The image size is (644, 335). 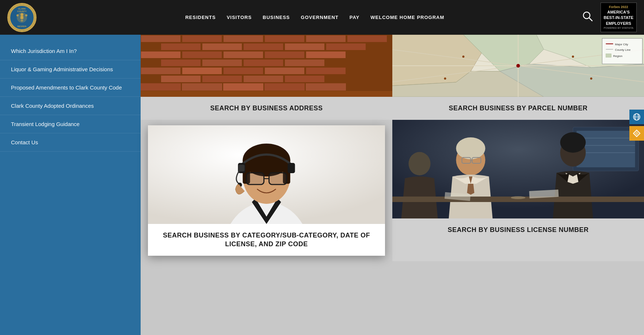 What do you see at coordinates (618, 56) in the screenshot?
I see `svg-text: Region` at bounding box center [618, 56].